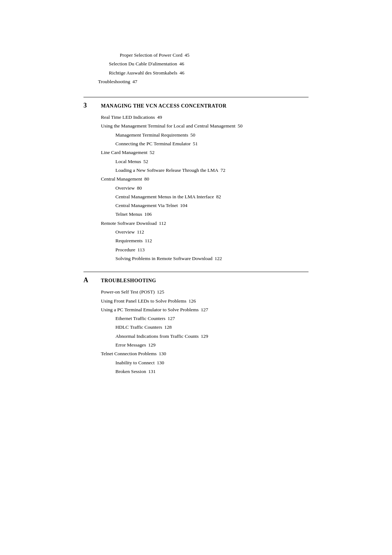 This screenshot has width=392, height=555. Describe the element at coordinates (212, 319) in the screenshot. I see `toc-item: Ethernet Traffic Counters127` at that location.